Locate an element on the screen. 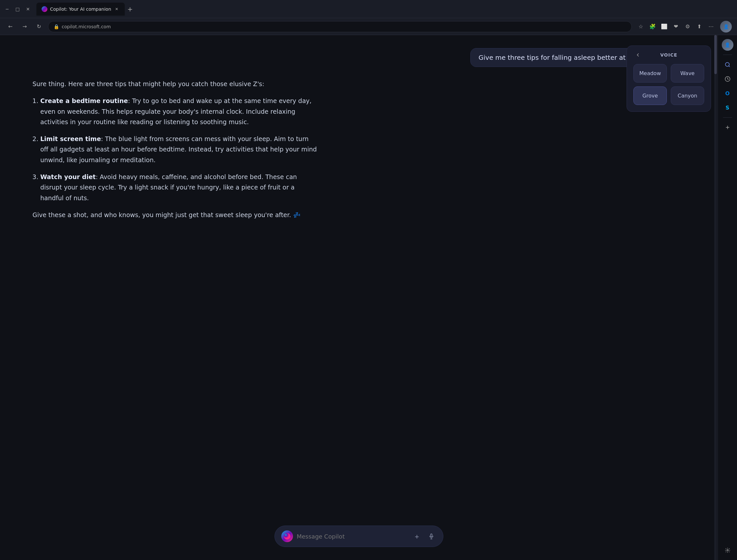  ai-intro: Sure thing. Here are three tips that mig… is located at coordinates (175, 84).